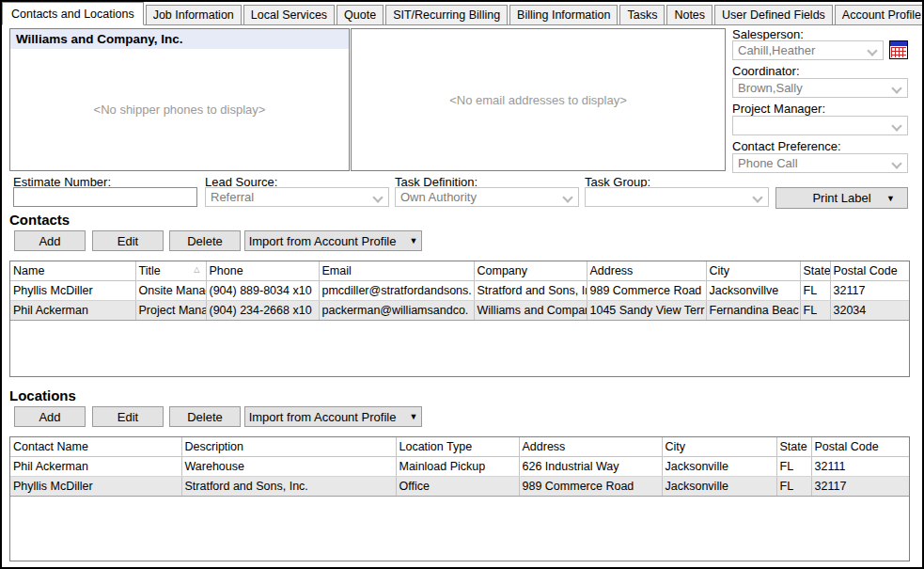 The image size is (924, 569). What do you see at coordinates (647, 310) in the screenshot?
I see `table-cell: 1045 Sandy View Terr` at bounding box center [647, 310].